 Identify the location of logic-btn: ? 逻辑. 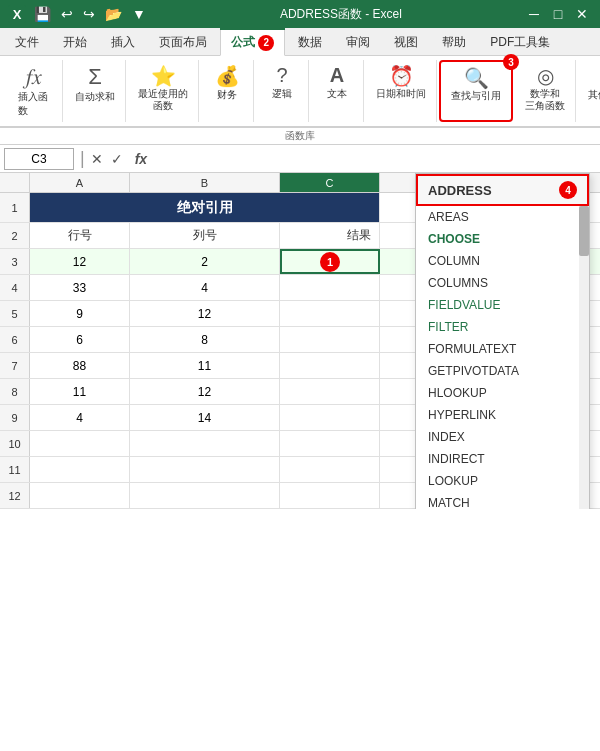
(282, 82).